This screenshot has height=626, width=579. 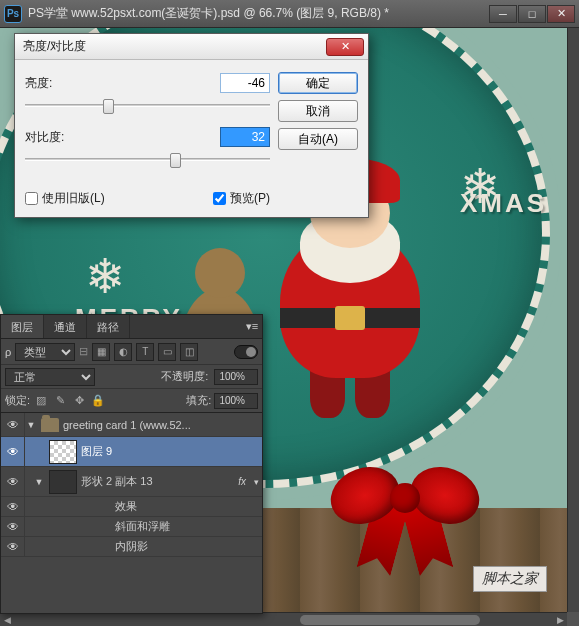 What do you see at coordinates (142, 526) in the screenshot?
I see `bevel-label: 斜面和浮雕` at bounding box center [142, 526].